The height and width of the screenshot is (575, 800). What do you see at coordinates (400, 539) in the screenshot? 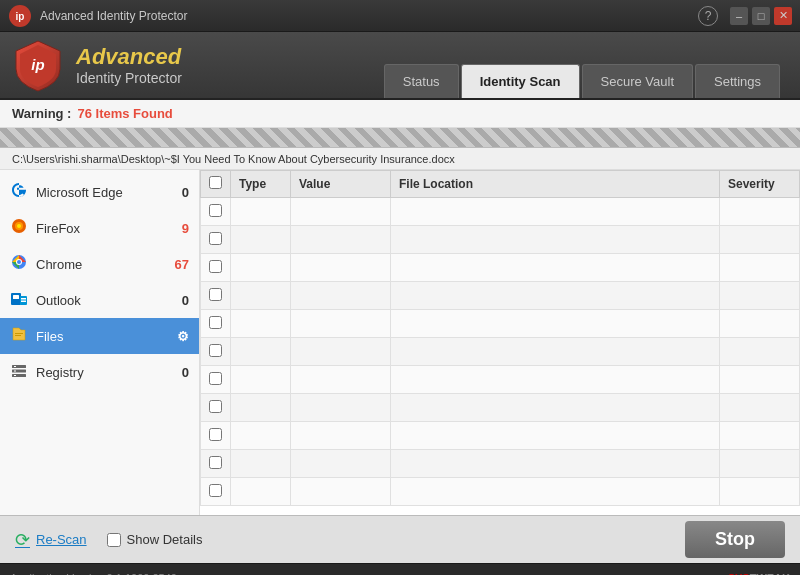
I see `bottom-bar: ⟳ Re-Scan Show Details Stop` at bounding box center [400, 539].